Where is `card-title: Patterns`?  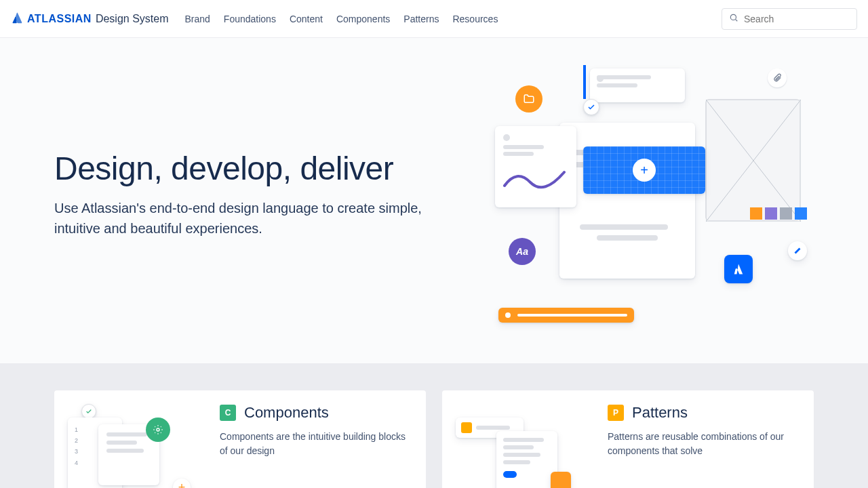
card-title: Patterns is located at coordinates (660, 413).